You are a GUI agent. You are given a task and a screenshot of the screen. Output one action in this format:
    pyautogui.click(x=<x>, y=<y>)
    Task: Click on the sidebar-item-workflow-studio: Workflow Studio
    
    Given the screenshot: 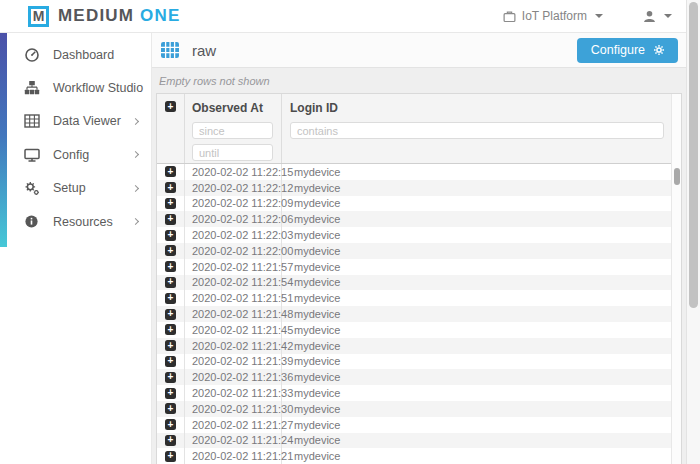 What is the action you would take?
    pyautogui.click(x=76, y=88)
    